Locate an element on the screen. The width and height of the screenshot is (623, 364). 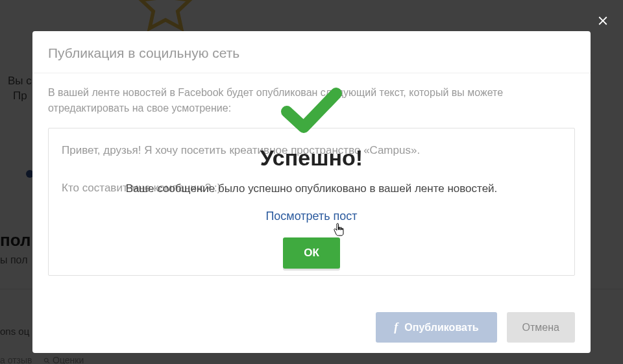
close-icon is located at coordinates (603, 21).